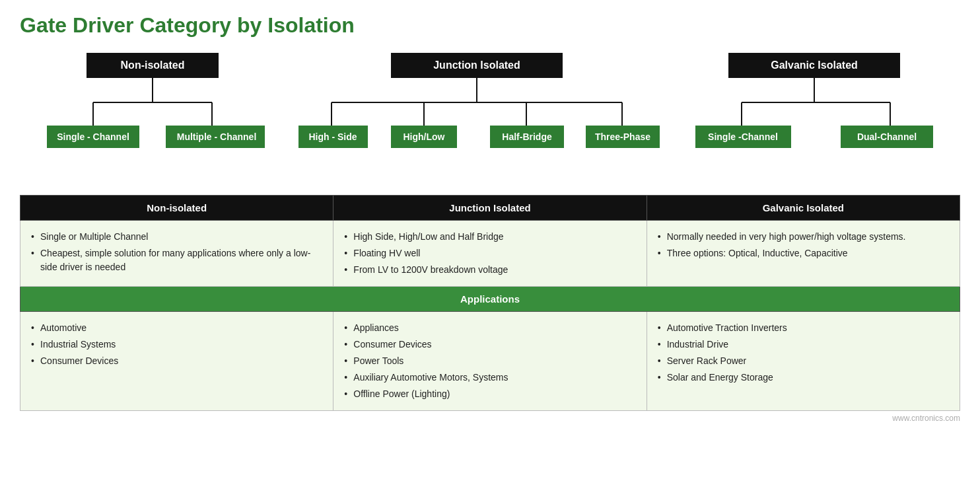  What do you see at coordinates (490, 254) in the screenshot?
I see `features-row: Single or Multiple Channel Cheapest, sim…` at bounding box center [490, 254].